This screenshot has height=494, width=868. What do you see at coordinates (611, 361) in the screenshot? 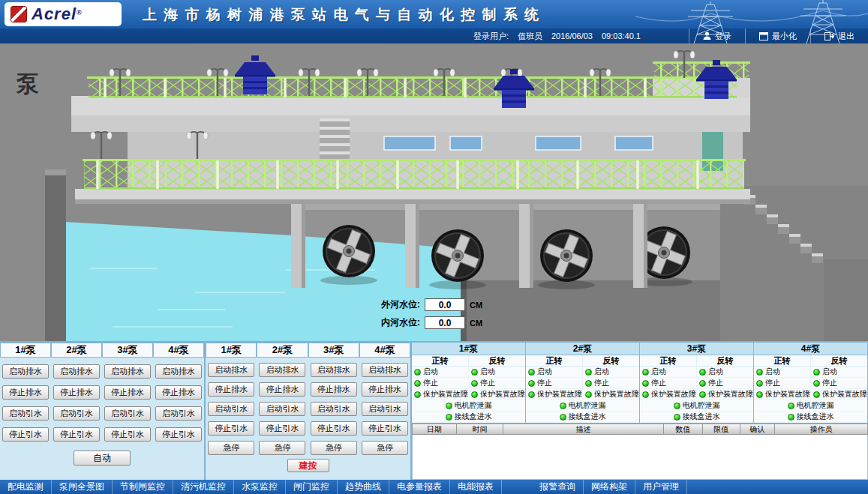
I see `direction-header: 反转` at bounding box center [611, 361].